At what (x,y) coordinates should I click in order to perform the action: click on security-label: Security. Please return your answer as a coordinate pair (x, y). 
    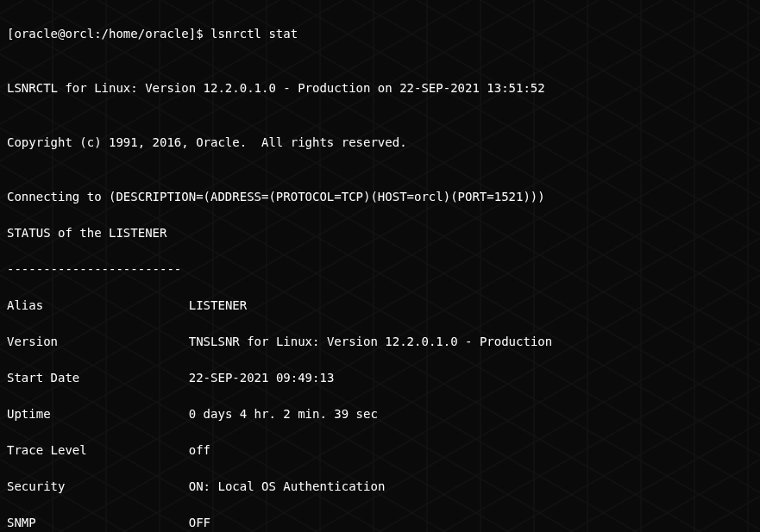
    Looking at the image, I should click on (36, 486).